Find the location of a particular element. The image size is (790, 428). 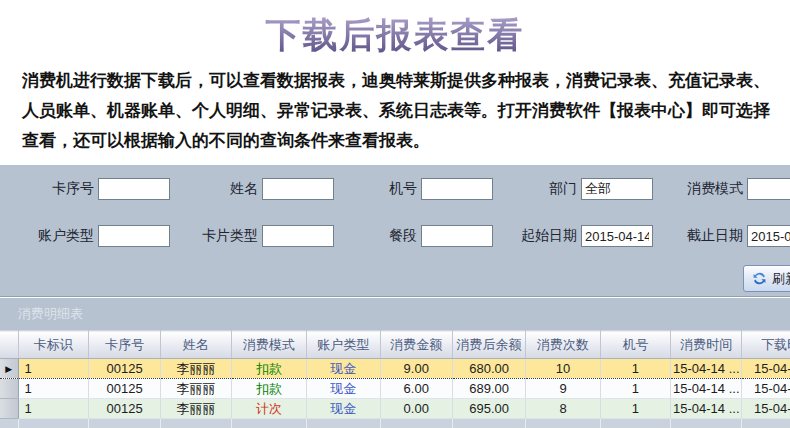

table-cell: 9.00 is located at coordinates (416, 369).